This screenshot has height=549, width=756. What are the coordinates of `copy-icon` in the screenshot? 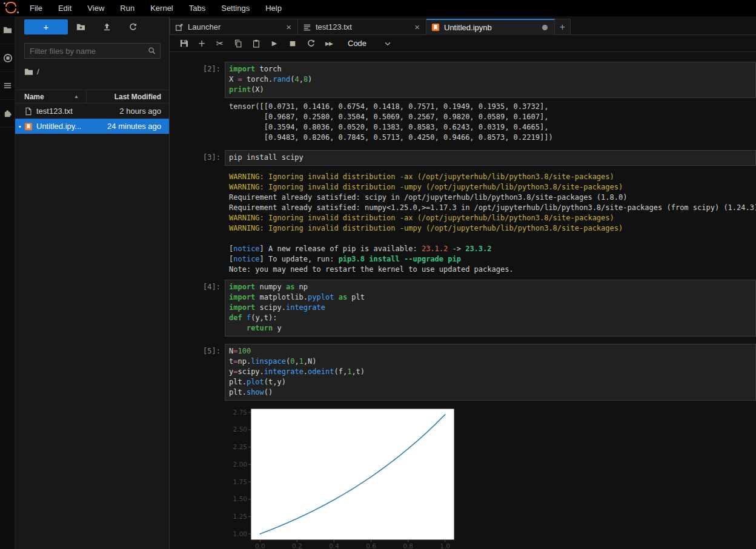 It's located at (238, 44).